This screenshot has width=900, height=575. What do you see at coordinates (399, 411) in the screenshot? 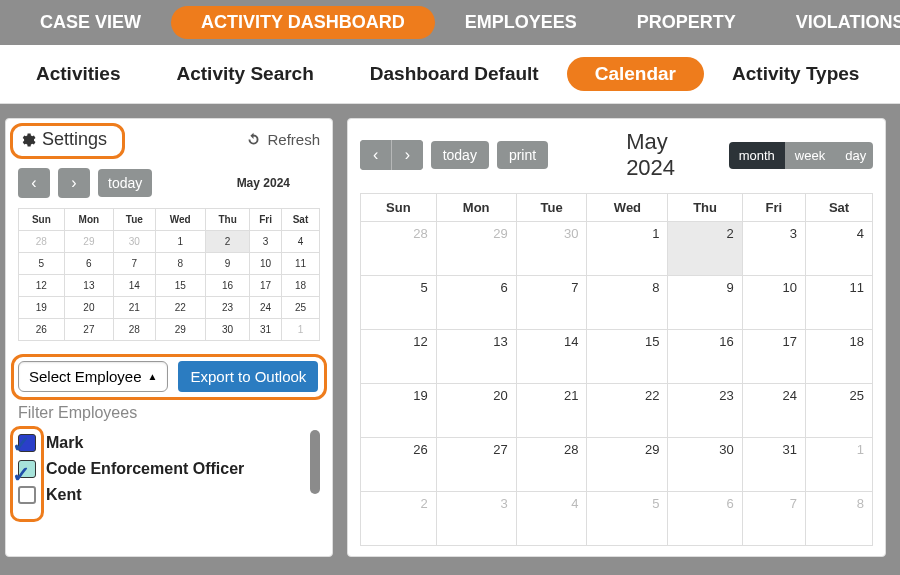
I see `calendar-day-cell: 19` at bounding box center [399, 411].